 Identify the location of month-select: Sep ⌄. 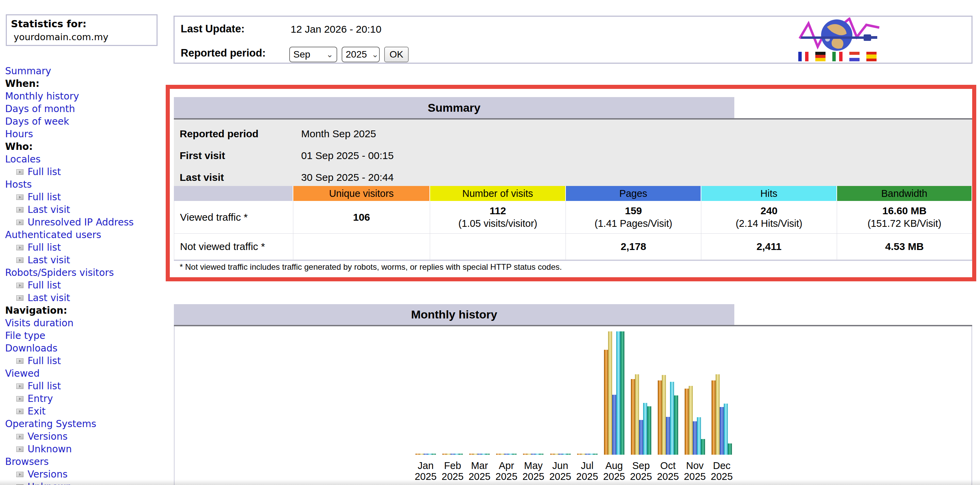
(313, 55).